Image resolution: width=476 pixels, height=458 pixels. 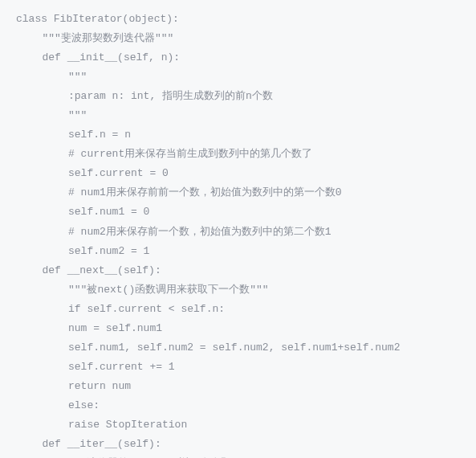 What do you see at coordinates (238, 309) in the screenshot?
I see `code-line: if self.current < self.n:` at bounding box center [238, 309].